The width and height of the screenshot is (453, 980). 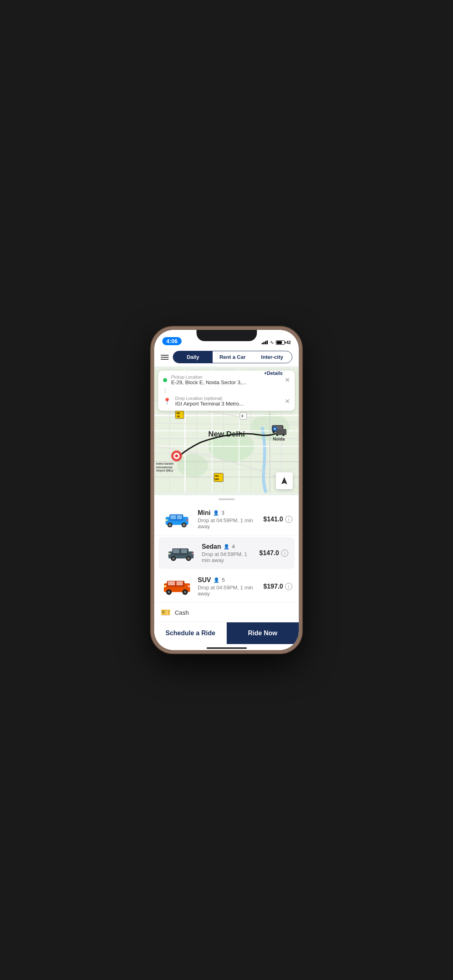 What do you see at coordinates (226, 401) in the screenshot?
I see `drop-row: 📍 Drop Location (optional) IGI Airport T…` at bounding box center [226, 401].